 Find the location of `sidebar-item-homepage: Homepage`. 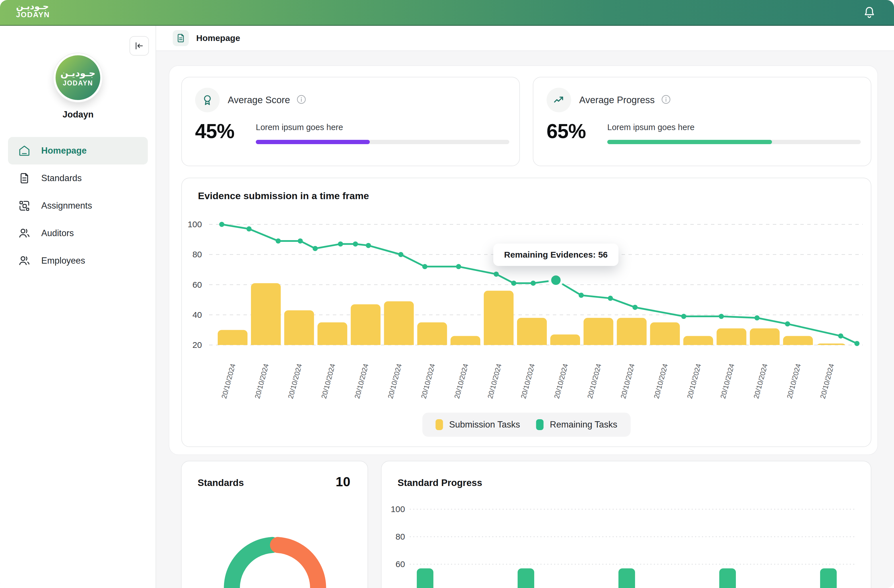

sidebar-item-homepage: Homepage is located at coordinates (78, 151).